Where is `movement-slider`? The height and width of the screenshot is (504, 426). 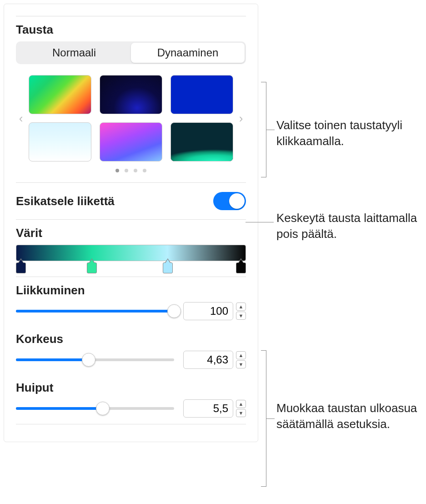
movement-slider is located at coordinates (95, 311).